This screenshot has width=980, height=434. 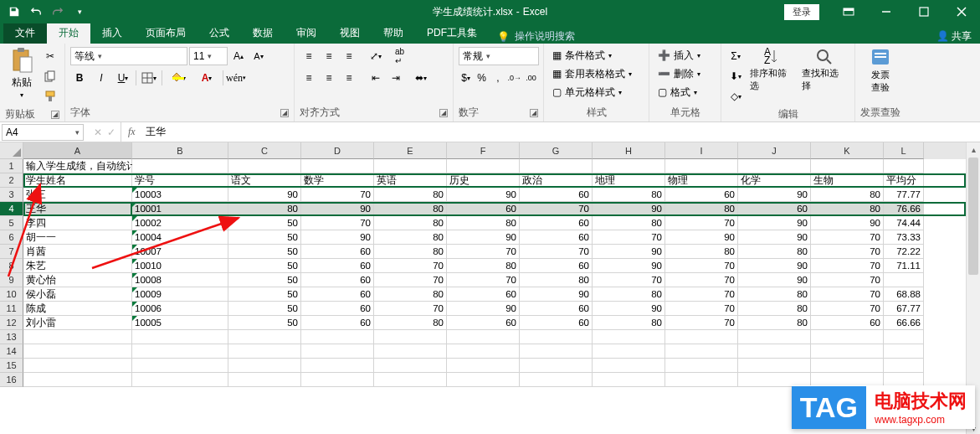 I want to click on align-right-icon: ≡, so click(x=349, y=78).